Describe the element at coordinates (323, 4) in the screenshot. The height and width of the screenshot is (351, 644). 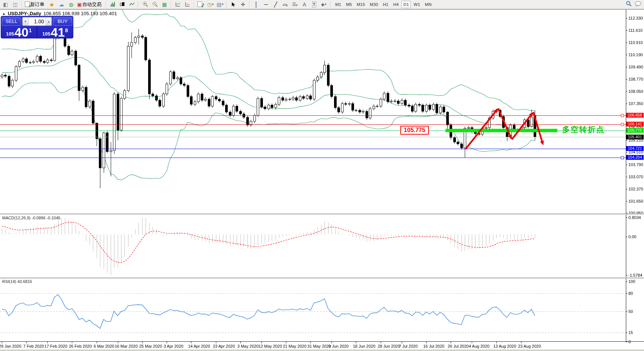
I see `shapes-icon: ◈` at that location.